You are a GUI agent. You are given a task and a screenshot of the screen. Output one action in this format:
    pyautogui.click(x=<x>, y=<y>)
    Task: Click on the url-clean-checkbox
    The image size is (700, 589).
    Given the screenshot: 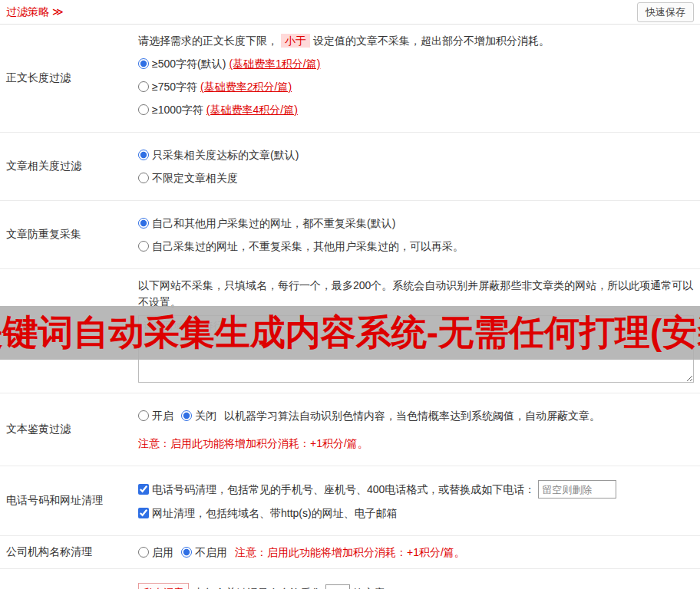 What is the action you would take?
    pyautogui.click(x=144, y=513)
    